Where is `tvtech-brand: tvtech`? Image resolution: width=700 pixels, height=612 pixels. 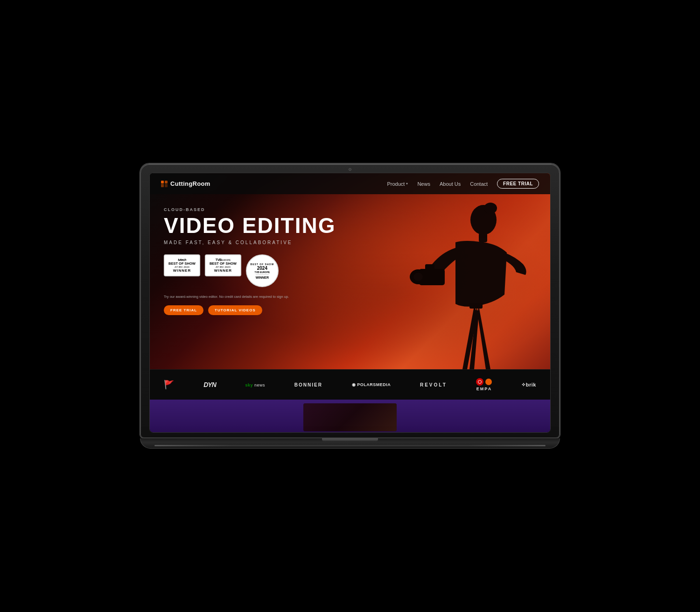 tvtech-brand: tvtech is located at coordinates (182, 260).